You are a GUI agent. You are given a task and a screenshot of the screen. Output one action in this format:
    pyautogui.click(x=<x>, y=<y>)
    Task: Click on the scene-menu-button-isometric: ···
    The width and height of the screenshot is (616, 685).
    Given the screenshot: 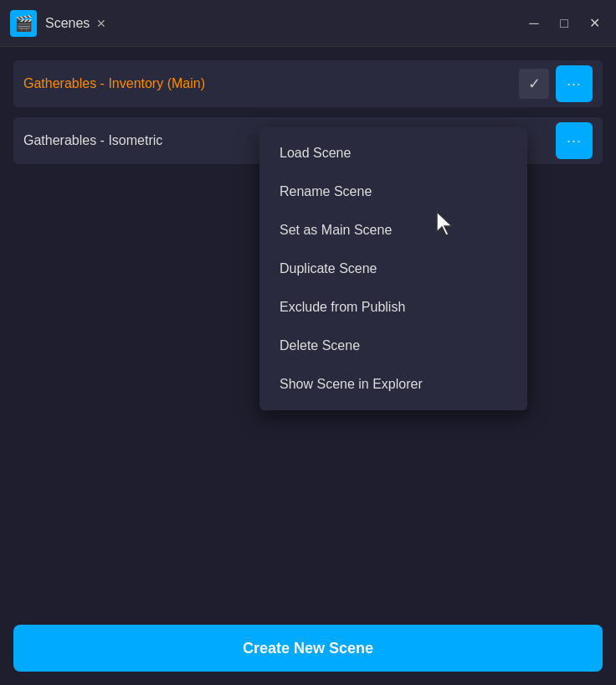 What is the action you would take?
    pyautogui.click(x=574, y=141)
    